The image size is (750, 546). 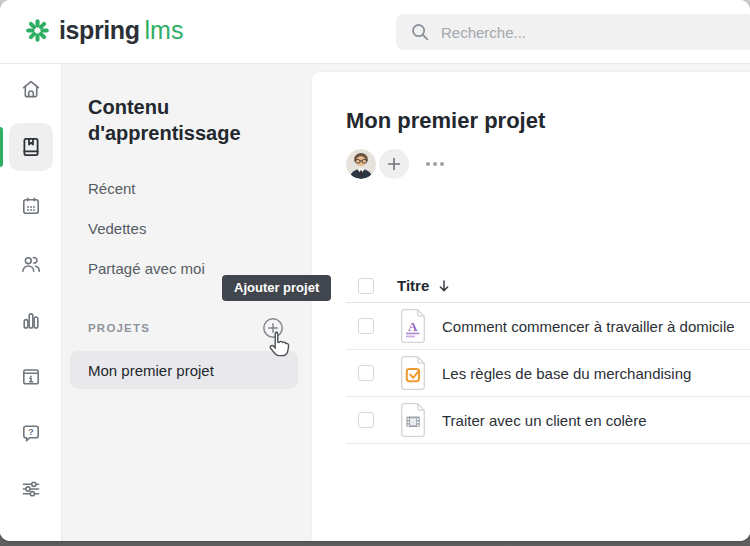 What do you see at coordinates (38, 30) in the screenshot?
I see `ispring-burst-icon` at bounding box center [38, 30].